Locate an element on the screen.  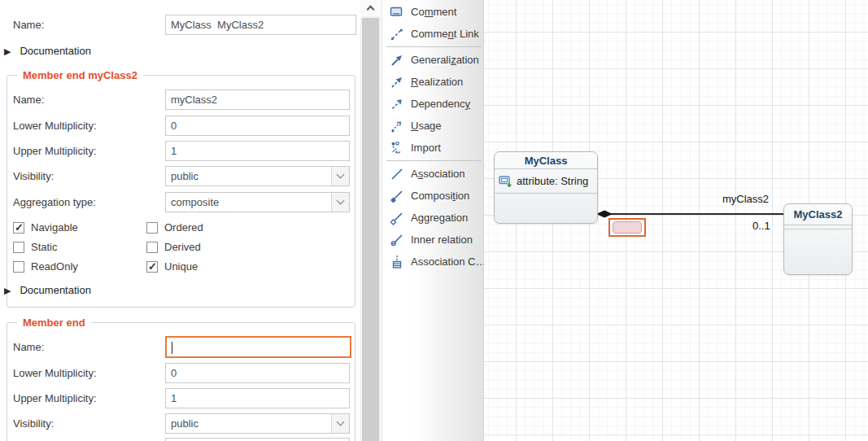
palette-item-usage: Usage is located at coordinates (433, 125).